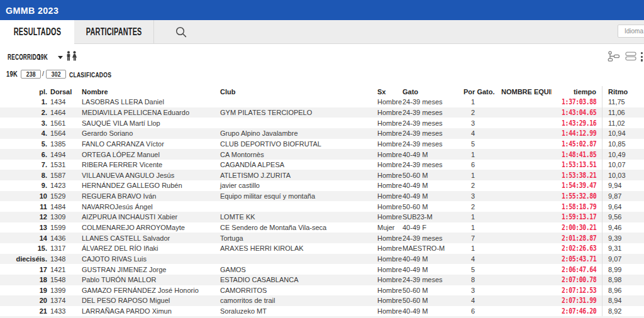 The width and height of the screenshot is (644, 318). I want to click on cell-ritmo: 9,39, so click(623, 238).